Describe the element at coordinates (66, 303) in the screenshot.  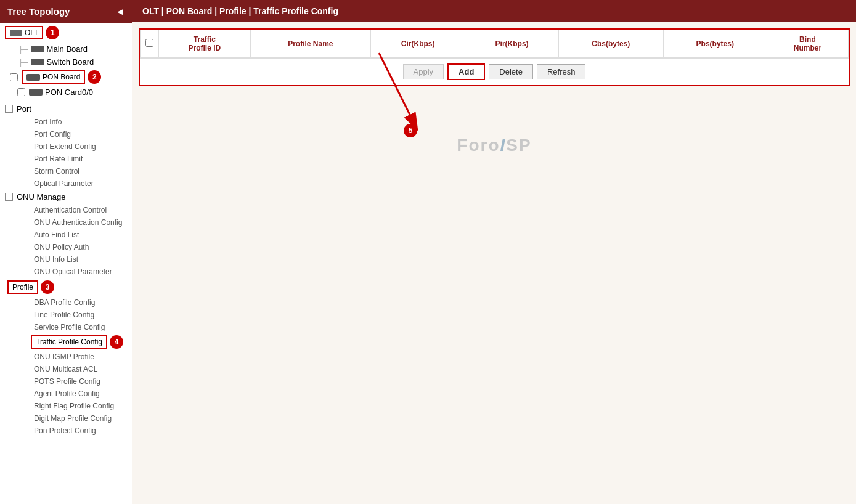
I see `dba-profile-link: DBA Profile Config` at that location.